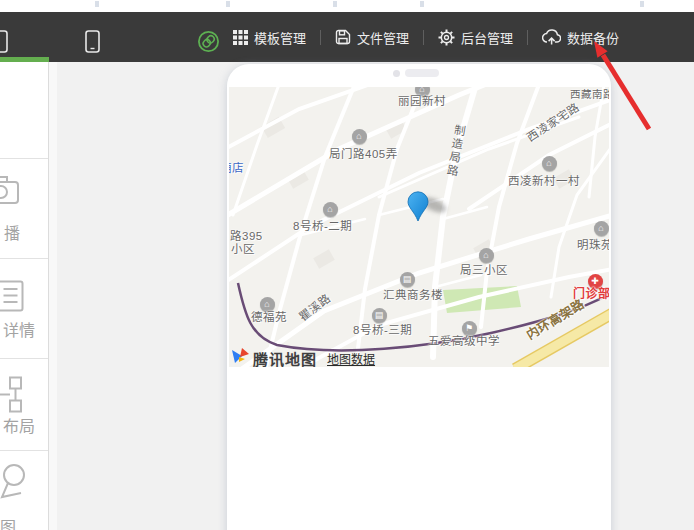 The height and width of the screenshot is (530, 694). I want to click on map-label: 五爱高级中学, so click(464, 340).